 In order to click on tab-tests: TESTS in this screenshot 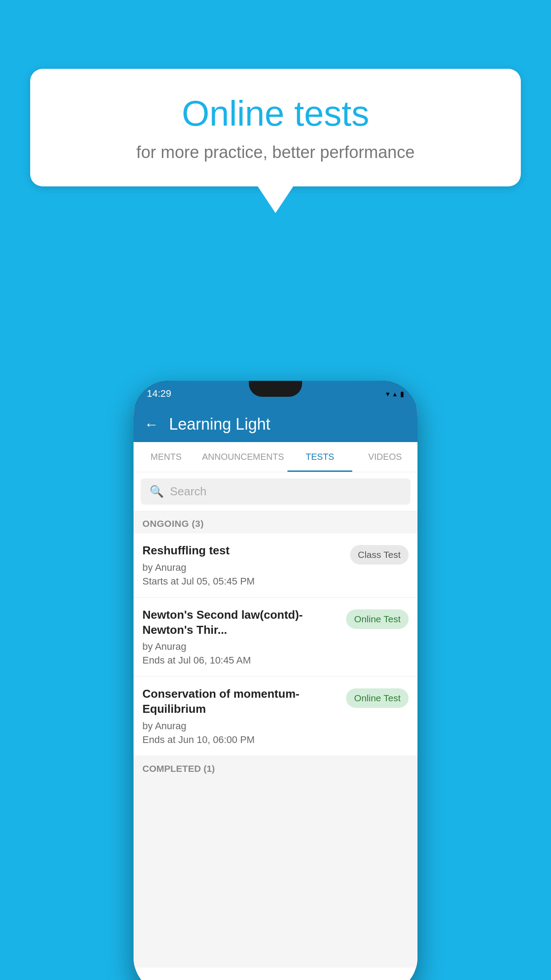, I will do `click(320, 457)`.